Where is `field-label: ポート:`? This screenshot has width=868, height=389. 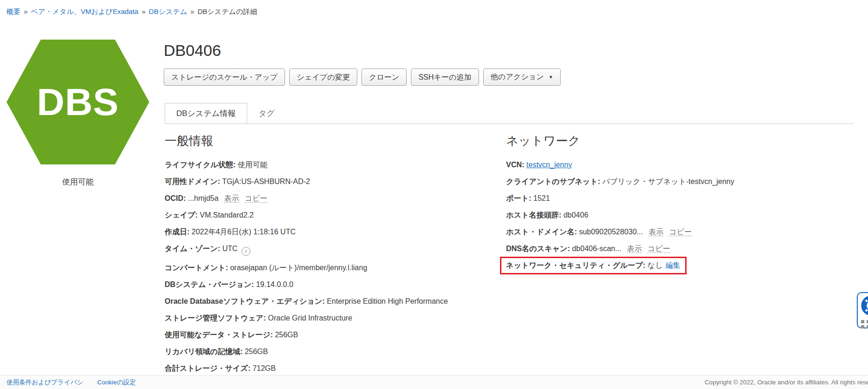
field-label: ポート: is located at coordinates (519, 198).